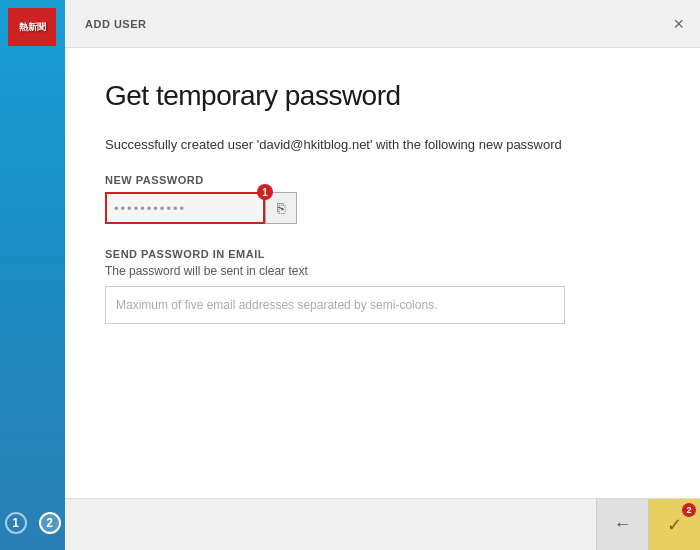 The height and width of the screenshot is (550, 700). I want to click on topbar-title: ADD USER, so click(116, 24).